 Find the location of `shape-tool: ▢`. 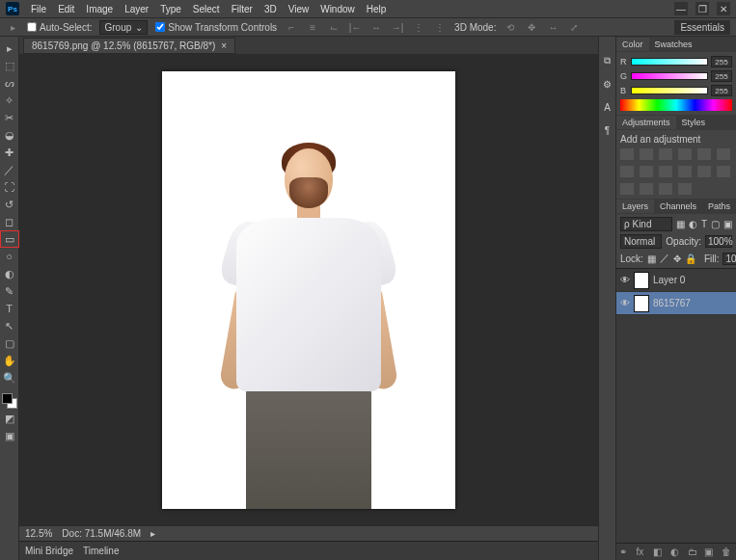

shape-tool: ▢ is located at coordinates (10, 343).